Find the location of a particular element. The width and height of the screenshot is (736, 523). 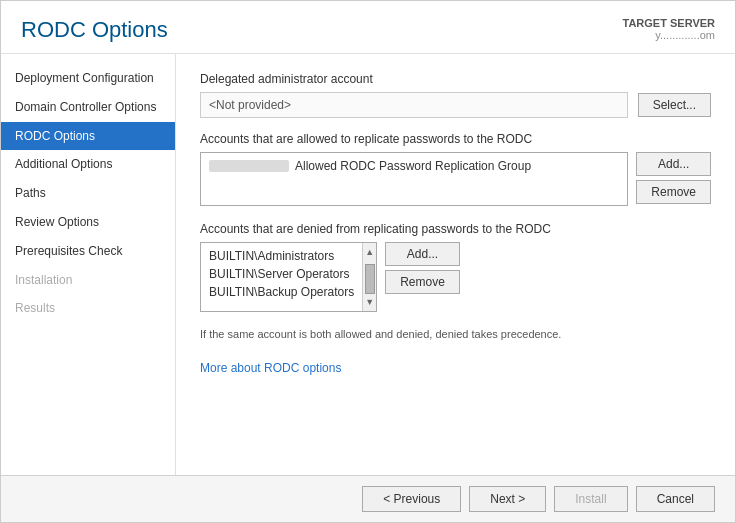

sidebar-item-installation: Installation is located at coordinates (88, 280).